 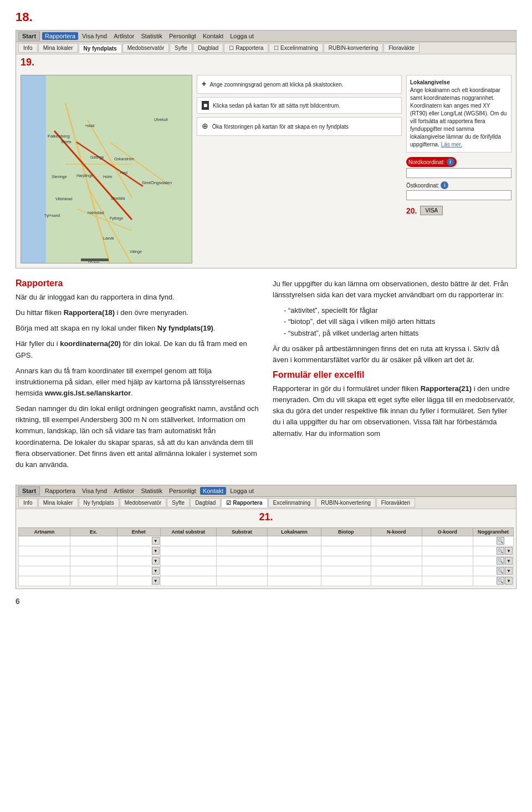 I want to click on menu-rapportera: Rapportera, so click(x=60, y=36).